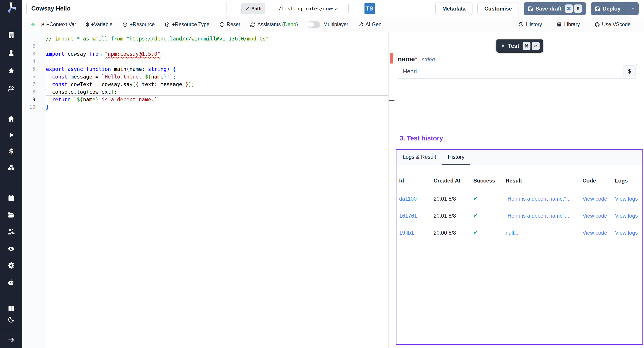  What do you see at coordinates (630, 72) in the screenshot?
I see `insert-variable-button: $` at bounding box center [630, 72].